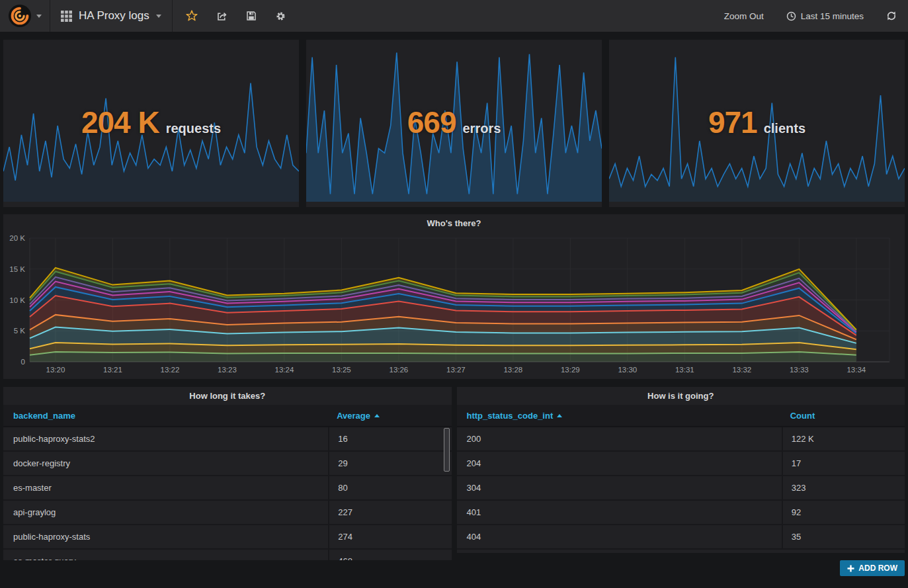 This screenshot has width=908, height=588. Describe the element at coordinates (193, 128) in the screenshot. I see `requests-label: requests` at that location.